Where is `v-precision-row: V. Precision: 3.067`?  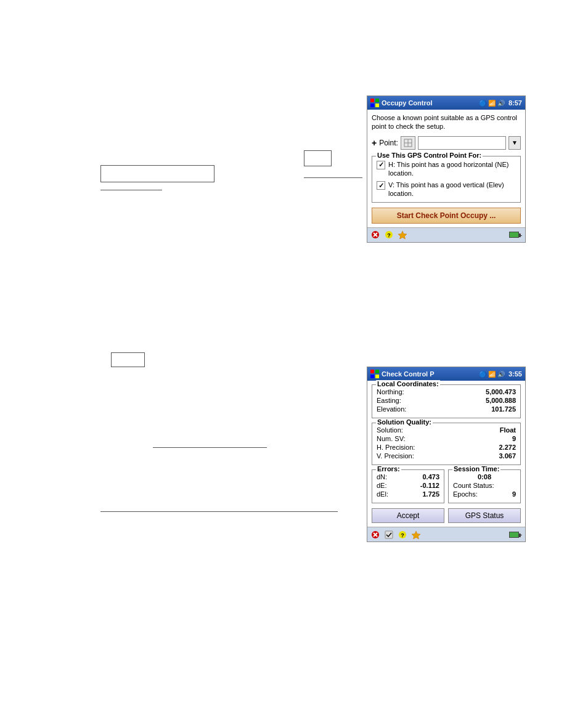
v-precision-row: V. Precision: 3.067 is located at coordinates (446, 456).